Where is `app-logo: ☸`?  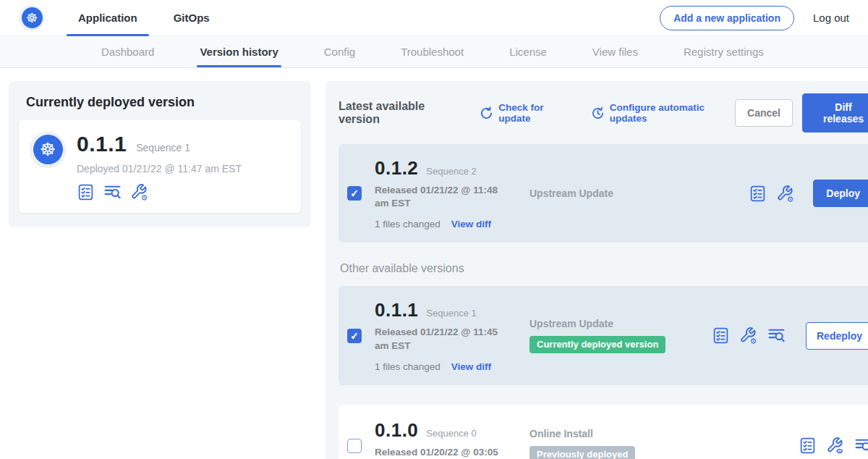
app-logo: ☸ is located at coordinates (48, 149).